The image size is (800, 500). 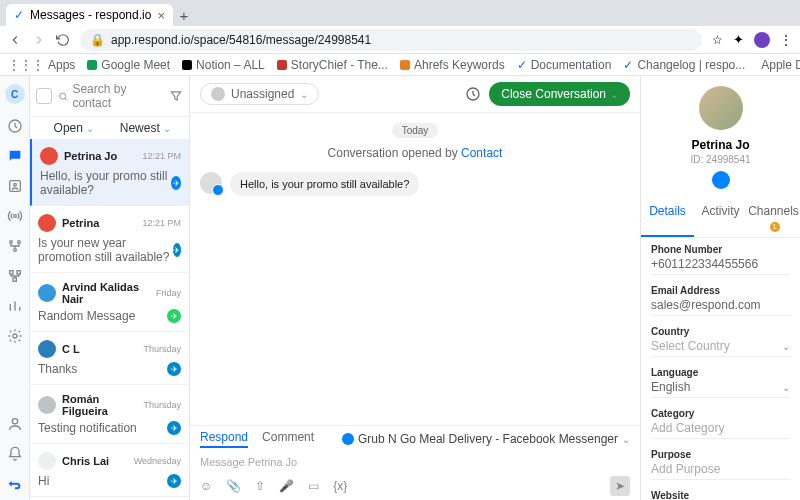 I want to click on language-field: English⌄, so click(x=720, y=389).